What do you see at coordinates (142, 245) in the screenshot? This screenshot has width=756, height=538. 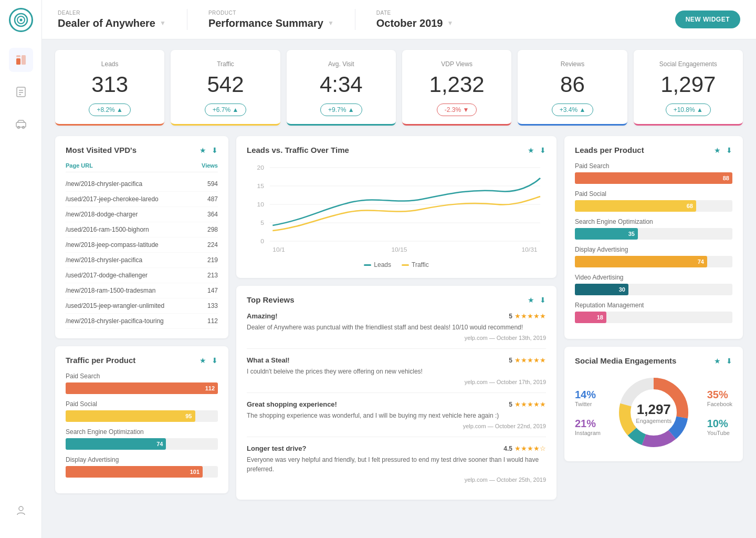 I see `table-row: /new/2018-jeep-compass-latitude 224` at bounding box center [142, 245].